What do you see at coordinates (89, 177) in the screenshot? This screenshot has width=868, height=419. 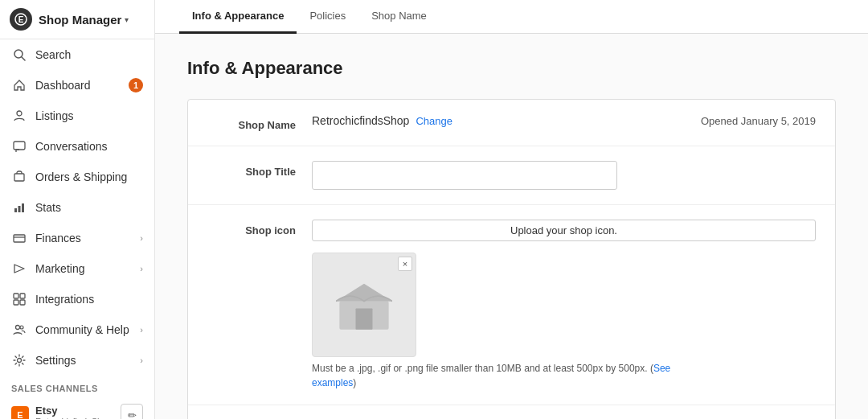 I see `sidebar-item-label: Orders & Shipping` at bounding box center [89, 177].